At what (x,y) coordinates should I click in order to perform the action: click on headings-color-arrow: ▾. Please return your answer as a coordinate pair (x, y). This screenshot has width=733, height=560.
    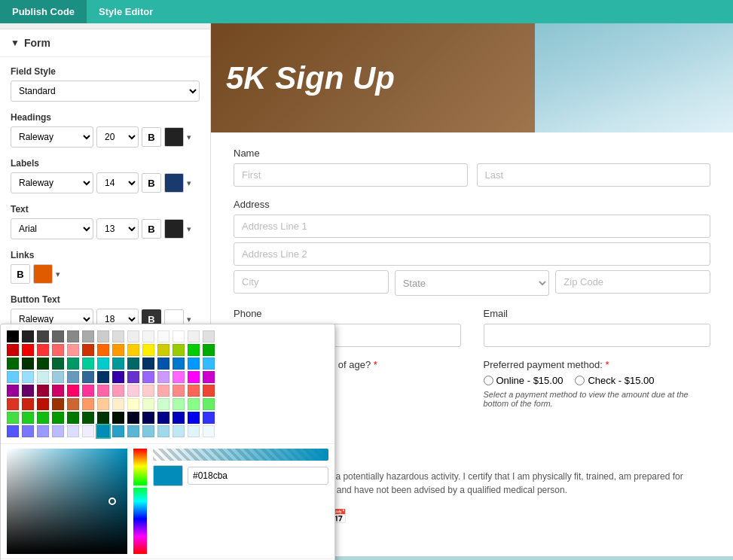
    Looking at the image, I should click on (189, 137).